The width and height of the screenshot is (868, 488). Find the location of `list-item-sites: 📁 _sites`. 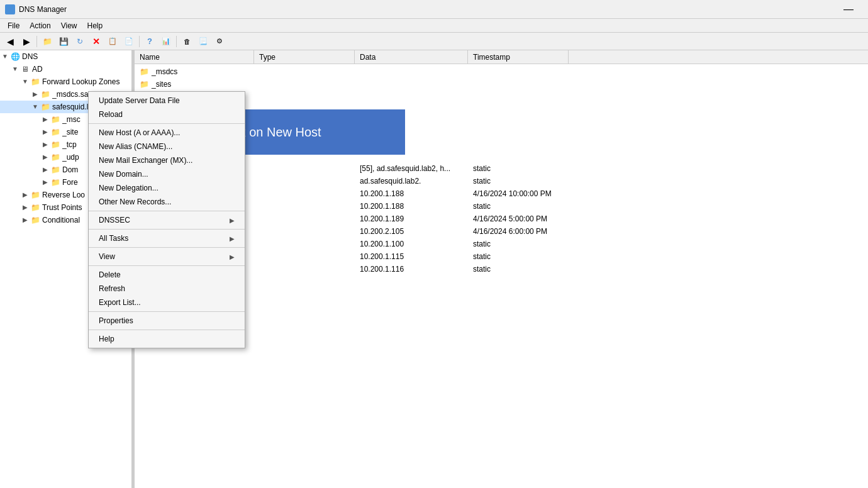

list-item-sites: 📁 _sites is located at coordinates (501, 84).